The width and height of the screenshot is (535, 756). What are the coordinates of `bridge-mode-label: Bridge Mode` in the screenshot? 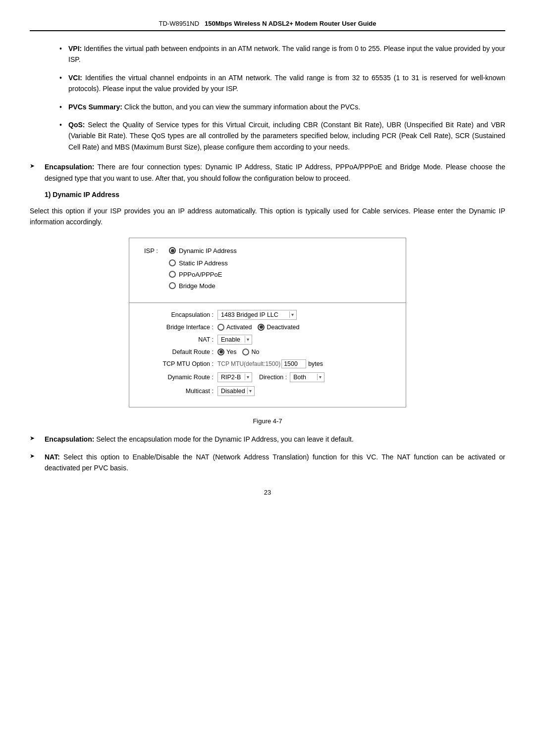 It's located at (197, 286).